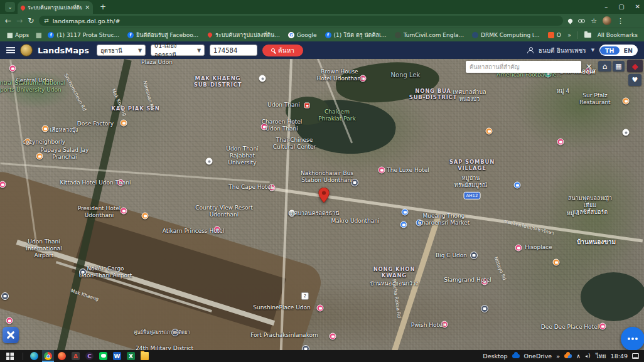 The height and width of the screenshot is (362, 644). I want to click on map-marker-redsq, so click(308, 105).